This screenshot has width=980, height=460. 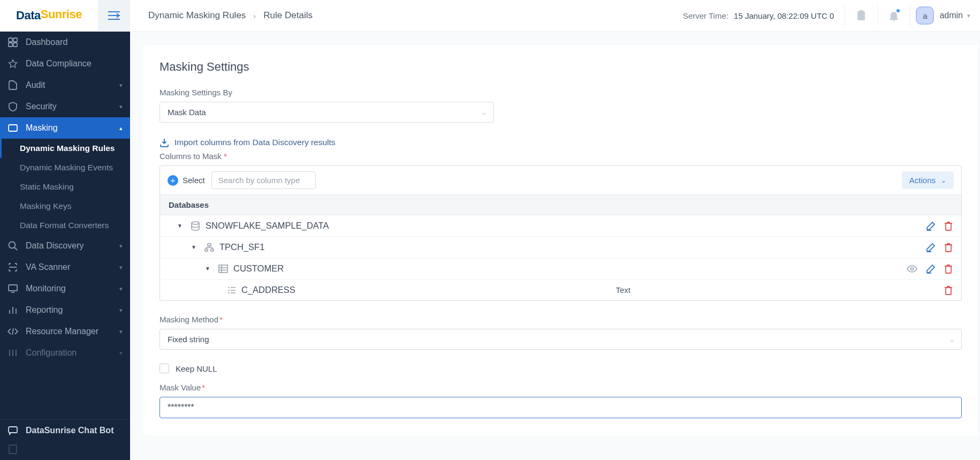 What do you see at coordinates (952, 340) in the screenshot?
I see `chevron-down-icon: ⌵` at bounding box center [952, 340].